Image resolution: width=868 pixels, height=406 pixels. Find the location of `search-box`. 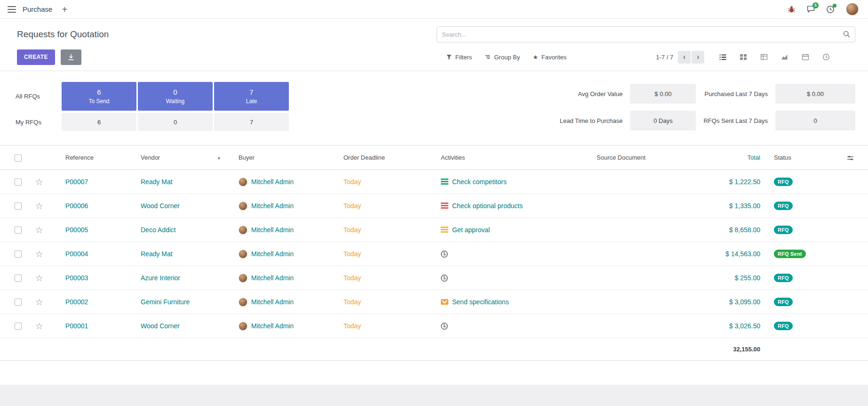

search-box is located at coordinates (646, 34).